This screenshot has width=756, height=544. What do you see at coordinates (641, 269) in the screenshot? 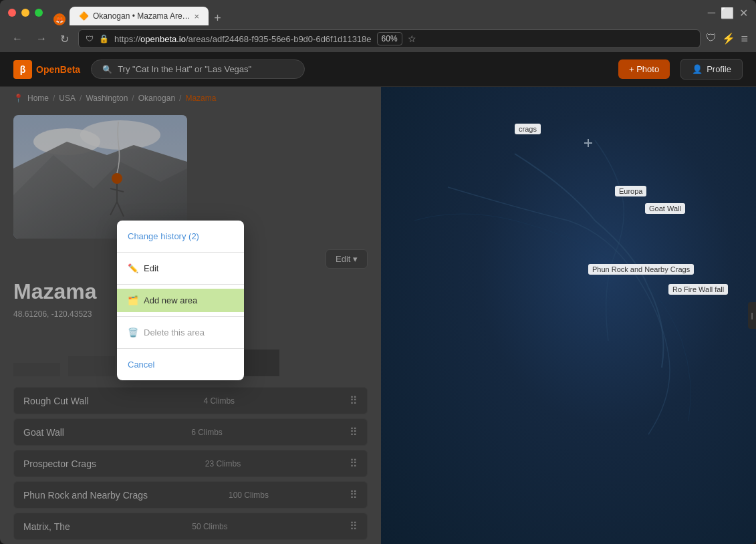
I see `map-label-phun-rock: Phun Rock and Nearby Crags` at bounding box center [641, 269].